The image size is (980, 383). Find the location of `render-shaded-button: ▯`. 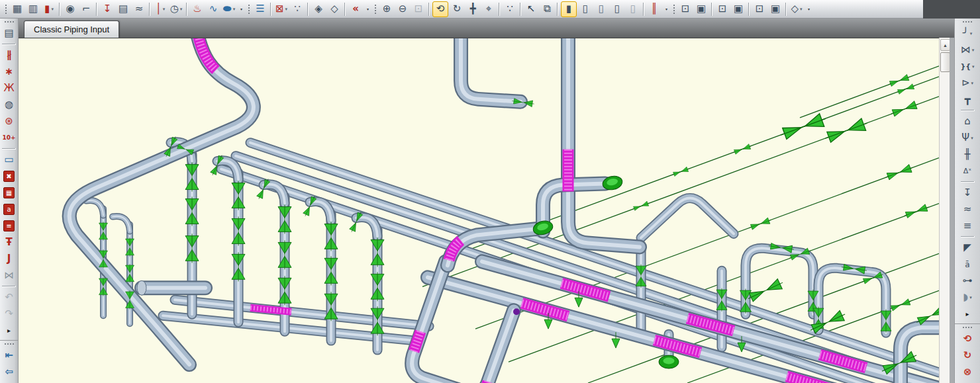

render-shaded-button: ▯ is located at coordinates (617, 9).